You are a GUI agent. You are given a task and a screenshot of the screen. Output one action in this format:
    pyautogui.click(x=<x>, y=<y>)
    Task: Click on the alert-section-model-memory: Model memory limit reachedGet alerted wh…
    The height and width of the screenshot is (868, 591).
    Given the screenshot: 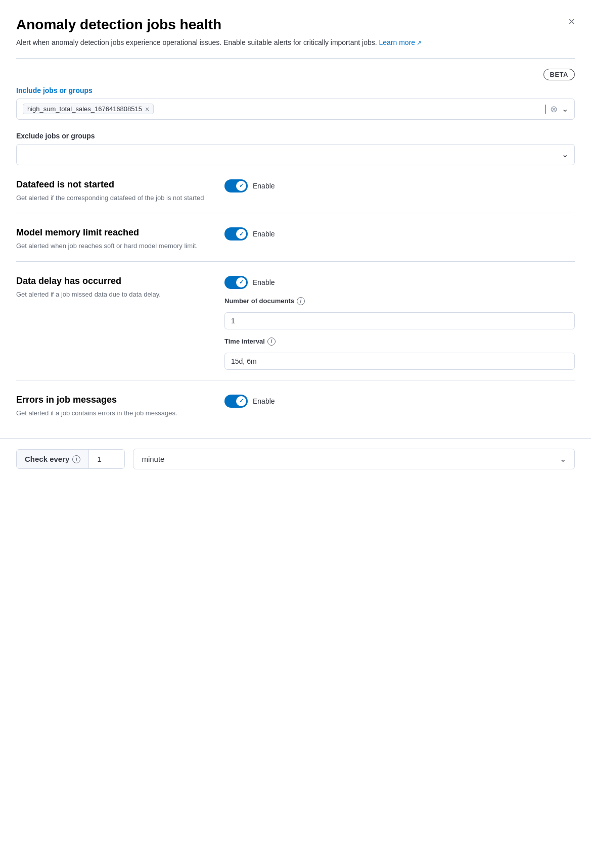 What is the action you would take?
    pyautogui.click(x=295, y=239)
    